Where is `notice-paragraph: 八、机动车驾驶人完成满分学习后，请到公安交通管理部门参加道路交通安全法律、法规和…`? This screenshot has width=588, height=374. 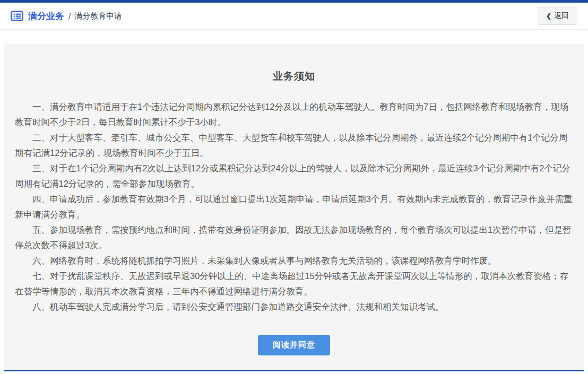
notice-paragraph: 八、机动车驾驶人完成满分学习后，请到公安交通管理部门参加道路交通安全法律、法规和… is located at coordinates (294, 307).